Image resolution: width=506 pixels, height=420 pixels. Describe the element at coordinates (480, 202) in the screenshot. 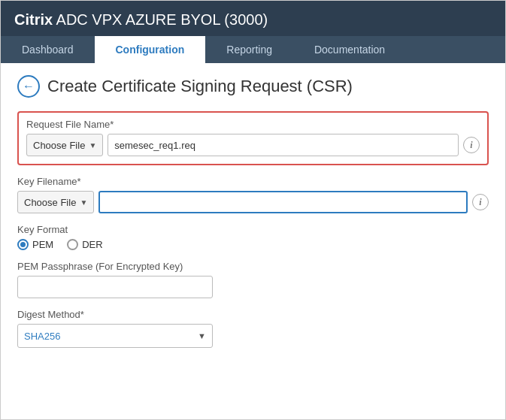

I see `key-filename-info-icon: i` at that location.